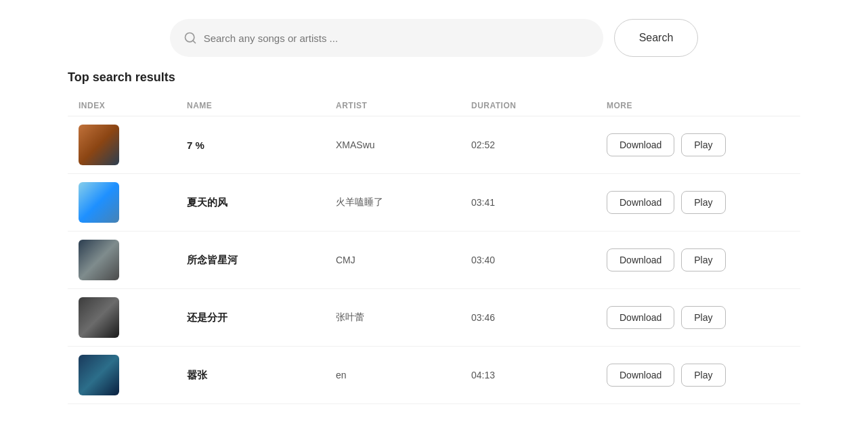 This screenshot has width=868, height=436. Describe the element at coordinates (261, 375) in the screenshot. I see `song-name: 嚣张` at that location.